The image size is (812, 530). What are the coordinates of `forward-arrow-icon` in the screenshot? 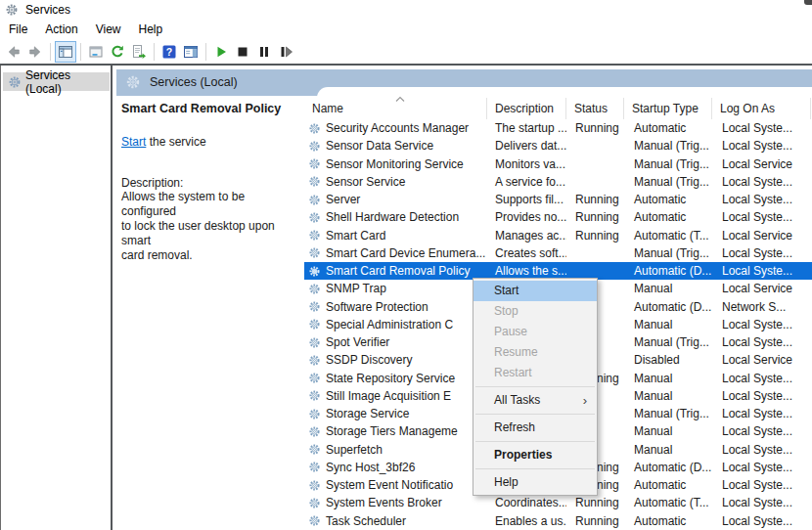 It's located at (35, 52).